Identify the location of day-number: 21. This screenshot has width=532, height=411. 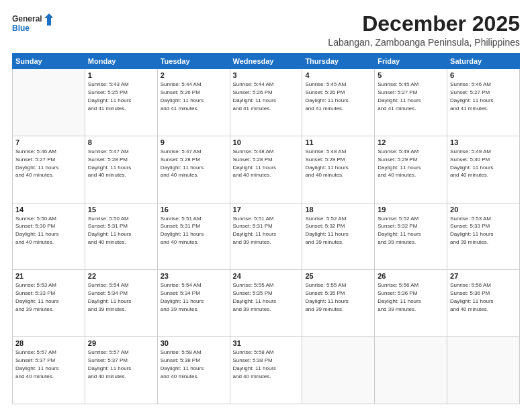
(48, 276).